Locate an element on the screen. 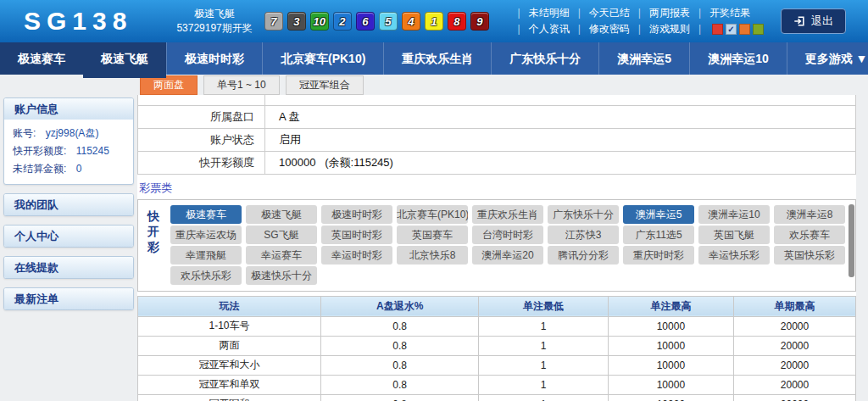 The height and width of the screenshot is (401, 868). sidebar-menu-item: 在线提款 is located at coordinates (69, 268).